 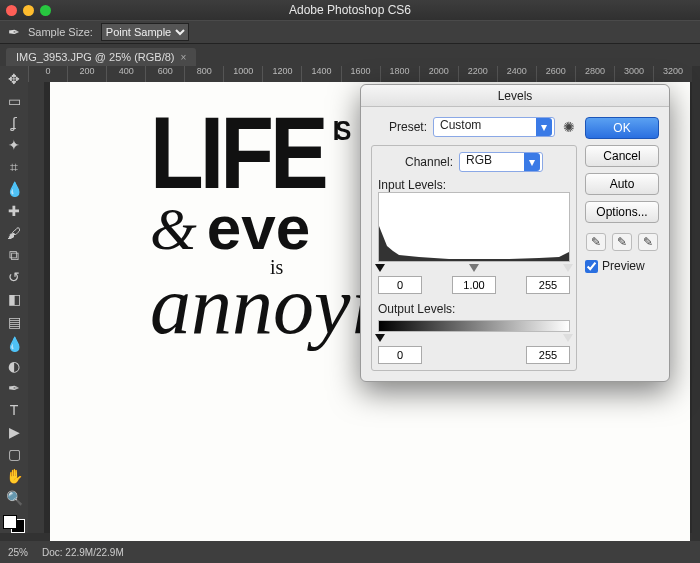 I want to click on output-sliders, so click(x=474, y=339).